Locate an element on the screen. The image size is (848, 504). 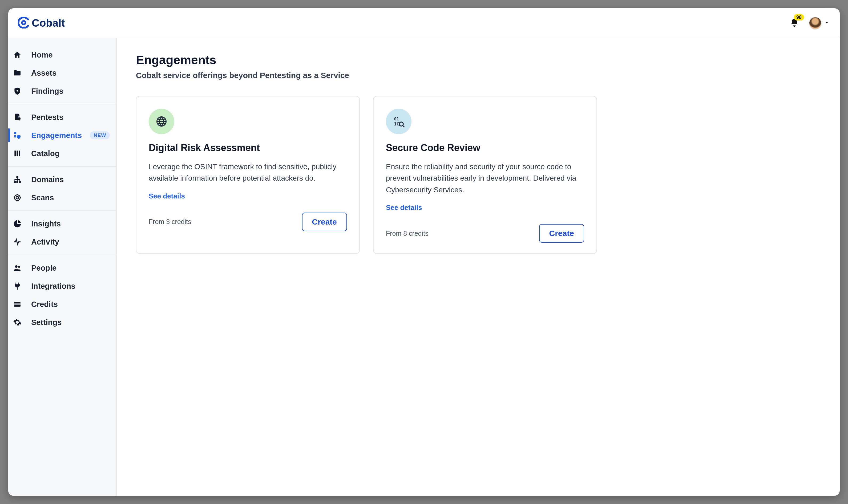
sidebar-item-domains: Domains is located at coordinates (62, 179).